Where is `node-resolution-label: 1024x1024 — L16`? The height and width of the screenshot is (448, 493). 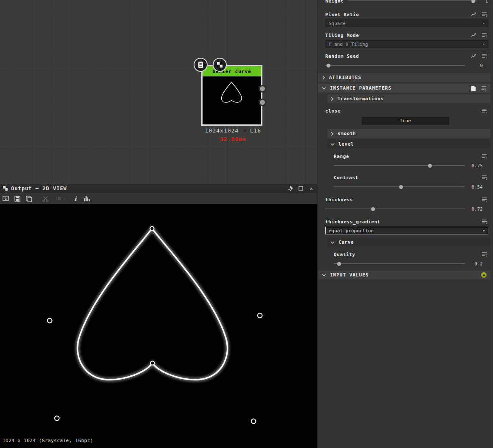
node-resolution-label: 1024x1024 — L16 is located at coordinates (233, 131).